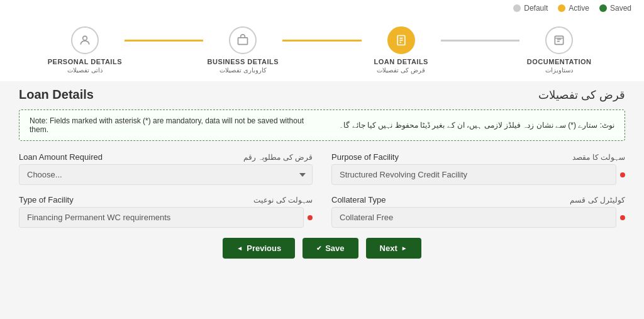 Image resolution: width=644 pixels, height=319 pixels. What do you see at coordinates (310, 218) in the screenshot?
I see `type-facility-required` at bounding box center [310, 218].